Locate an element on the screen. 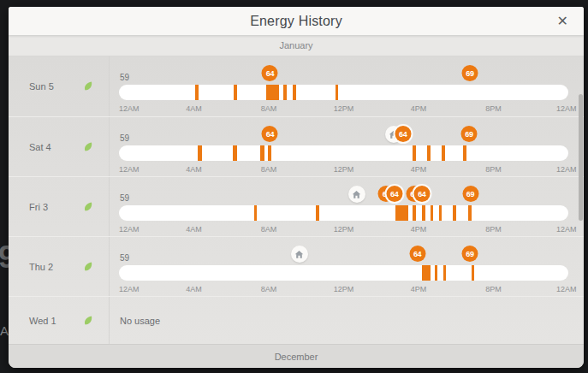 Image resolution: width=588 pixels, height=373 pixels. event-marker-layer: 646469 is located at coordinates (344, 135).